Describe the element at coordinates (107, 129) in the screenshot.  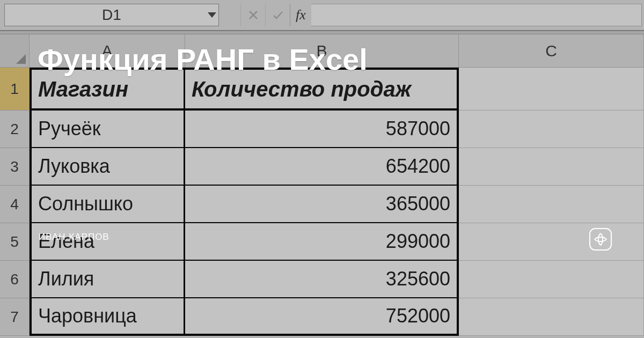
I see `cell-A2: Ручеёк` at that location.